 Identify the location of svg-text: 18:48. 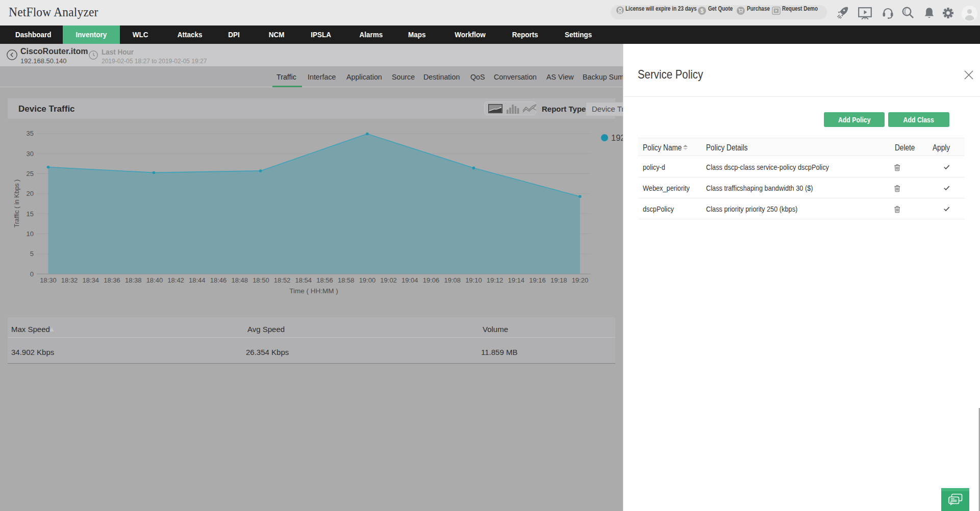
(240, 280).